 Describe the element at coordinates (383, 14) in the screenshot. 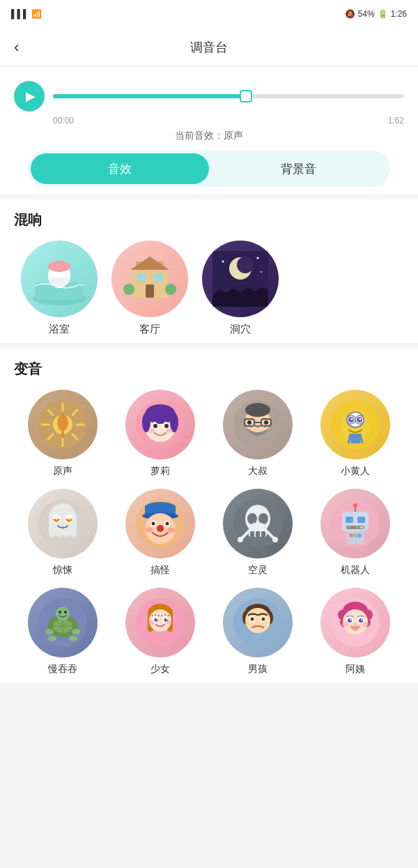

I see `battery-icon: 🔋` at that location.